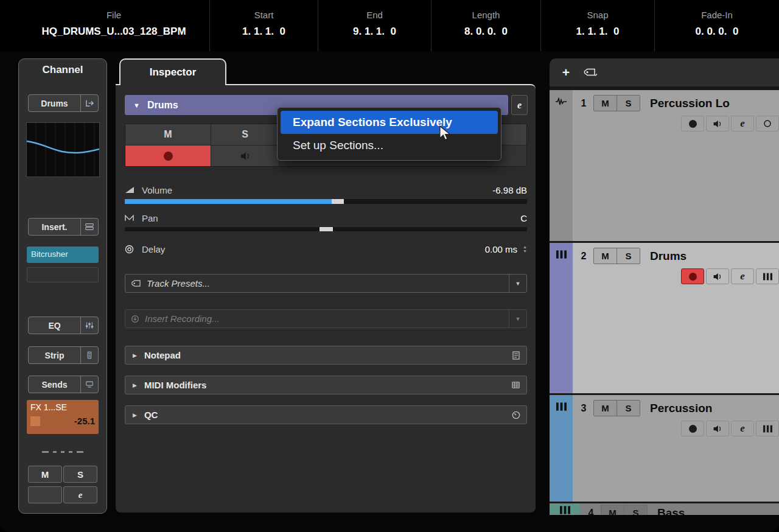 The width and height of the screenshot is (779, 532). Describe the element at coordinates (390, 145) in the screenshot. I see `menu-item-set-up-sections: Set up Sections...` at that location.